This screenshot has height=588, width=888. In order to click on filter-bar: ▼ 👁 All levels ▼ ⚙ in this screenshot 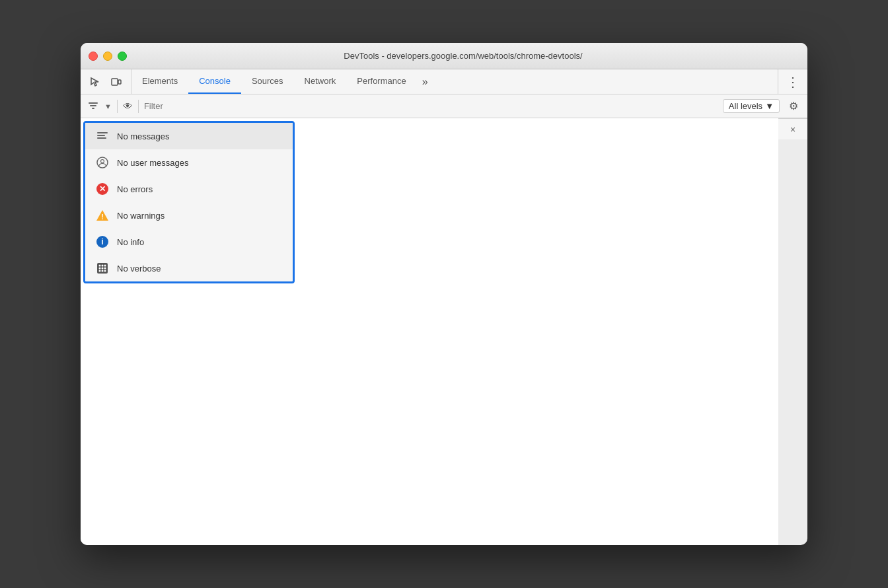, I will do `click(444, 106)`.